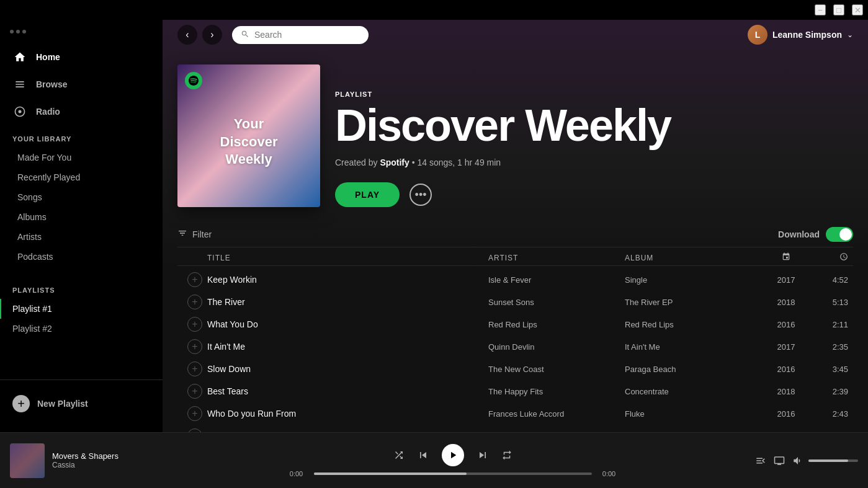 The height and width of the screenshot is (488, 868). Describe the element at coordinates (423, 455) in the screenshot. I see `previous-button` at that location.